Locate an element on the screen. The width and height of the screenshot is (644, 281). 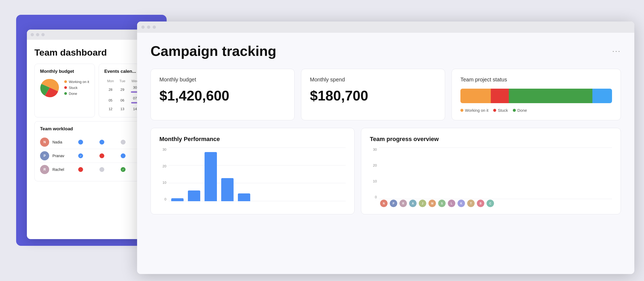
progress-chart-container: 0 10 20 30 is located at coordinates (491, 177).